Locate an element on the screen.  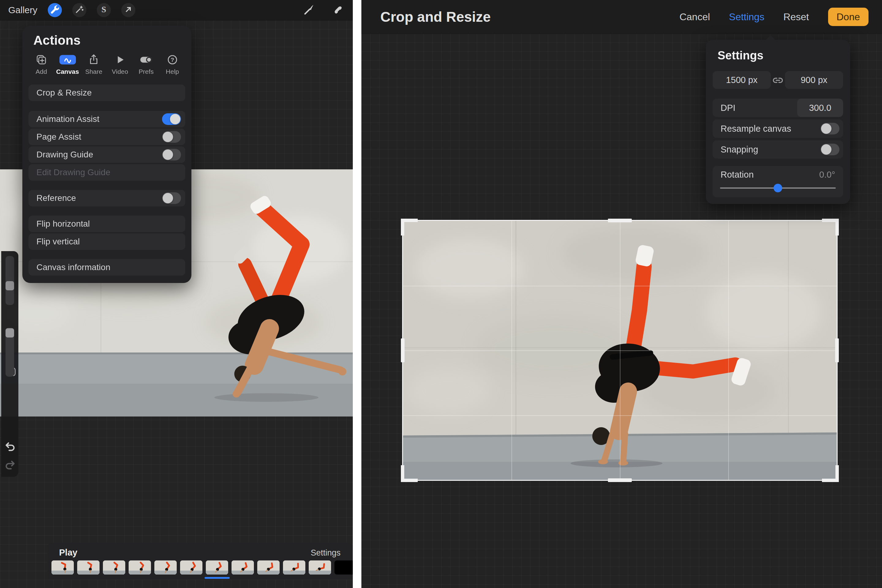
share-icon is located at coordinates (94, 60).